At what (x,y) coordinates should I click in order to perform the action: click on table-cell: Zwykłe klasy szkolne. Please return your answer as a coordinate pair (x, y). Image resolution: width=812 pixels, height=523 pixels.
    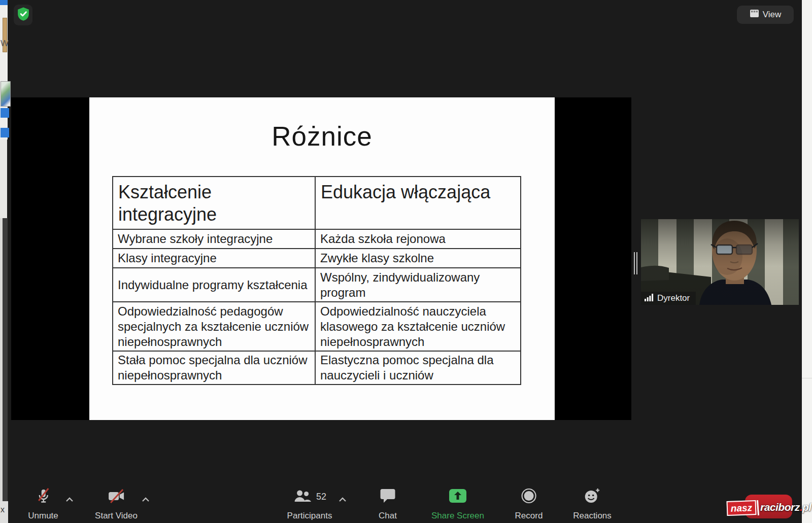
    Looking at the image, I should click on (418, 258).